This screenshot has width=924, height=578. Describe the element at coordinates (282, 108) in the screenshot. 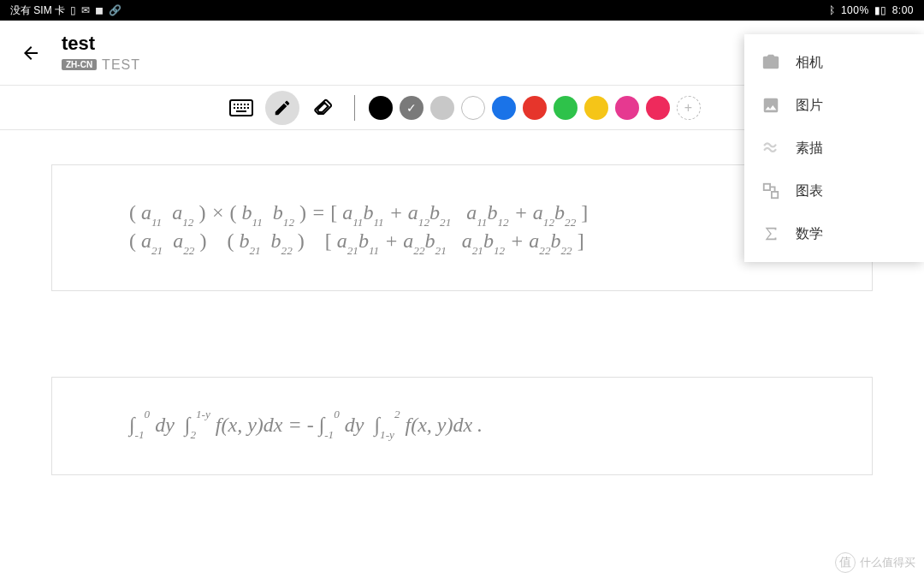

I see `pencil-tool` at that location.